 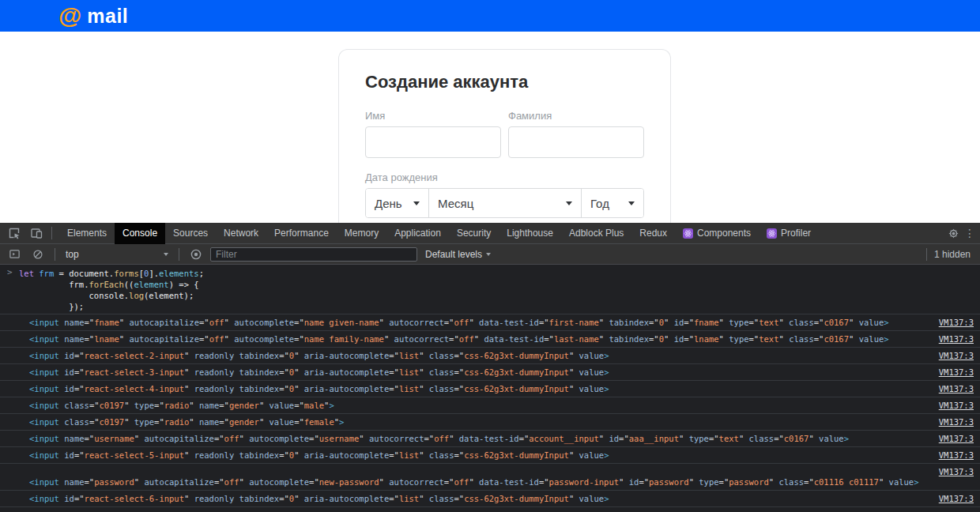 What do you see at coordinates (530, 233) in the screenshot?
I see `tab-label: Lighthouse` at bounding box center [530, 233].